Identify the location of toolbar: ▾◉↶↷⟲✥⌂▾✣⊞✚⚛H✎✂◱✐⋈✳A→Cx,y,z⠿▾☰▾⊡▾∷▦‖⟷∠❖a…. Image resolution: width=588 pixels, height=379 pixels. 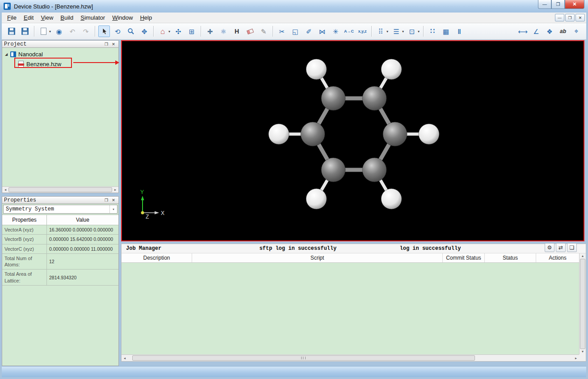
(294, 31).